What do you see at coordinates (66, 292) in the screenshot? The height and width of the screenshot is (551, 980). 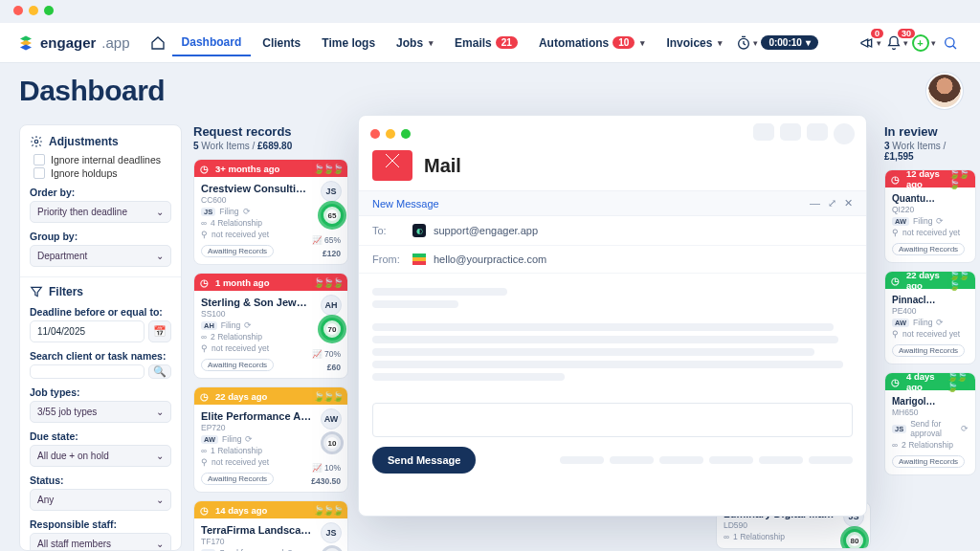 I see `filters-title: Filters` at bounding box center [66, 292].